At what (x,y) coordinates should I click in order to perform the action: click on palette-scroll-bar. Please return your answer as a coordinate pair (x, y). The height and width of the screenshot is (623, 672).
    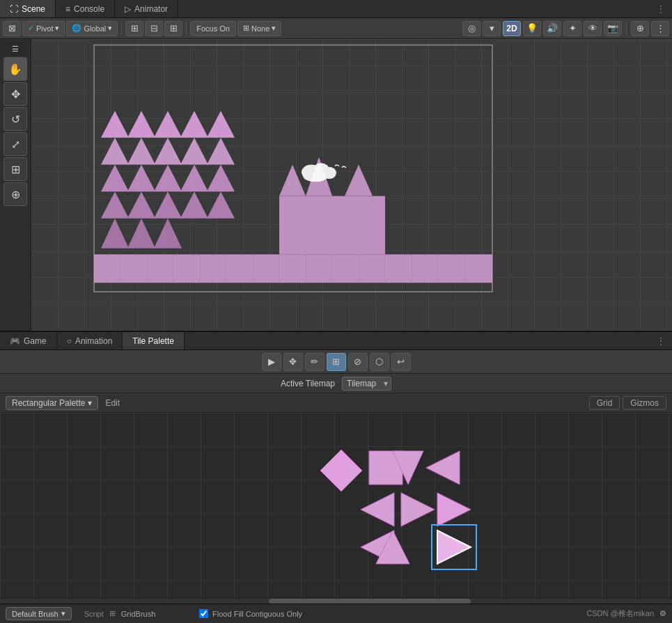
    Looking at the image, I should click on (336, 601).